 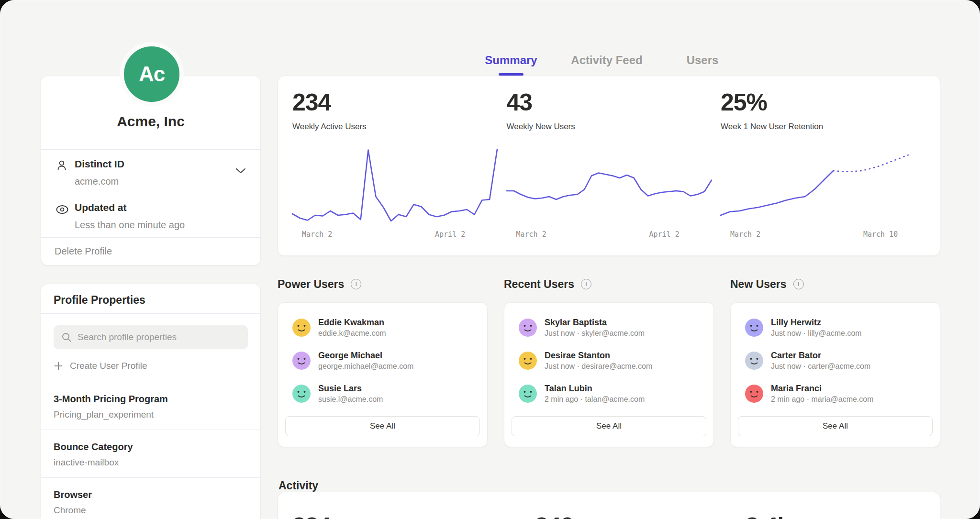 I want to click on tab: Users, so click(x=702, y=65).